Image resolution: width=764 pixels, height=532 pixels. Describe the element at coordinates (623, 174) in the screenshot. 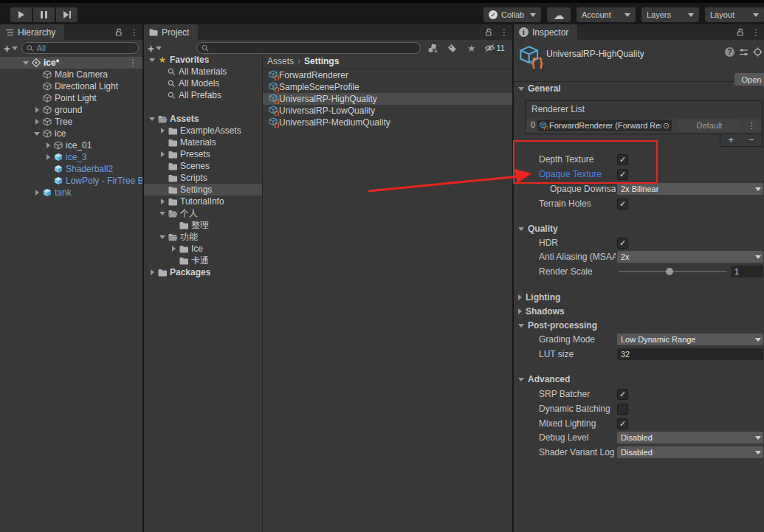

I see `opaque-texture-checkbox: ✓` at that location.